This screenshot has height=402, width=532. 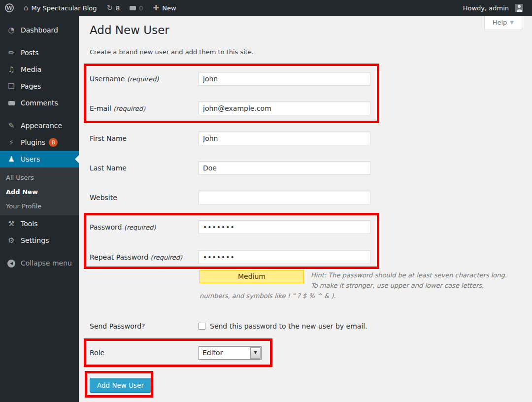 I want to click on updates-link: ↻ 8, so click(x=113, y=8).